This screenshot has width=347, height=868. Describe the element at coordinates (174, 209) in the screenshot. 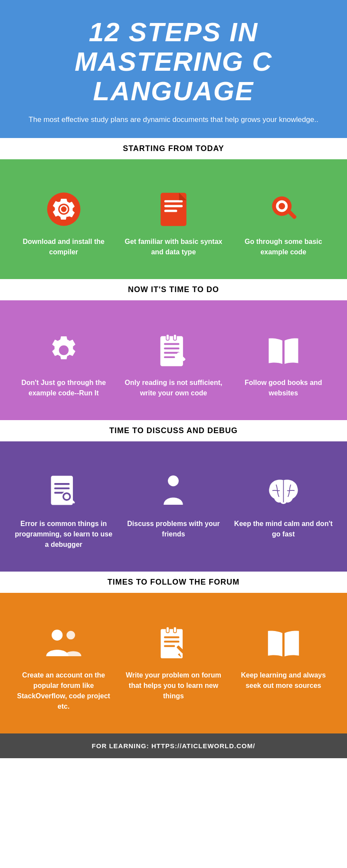

I see `document-red-icon` at that location.